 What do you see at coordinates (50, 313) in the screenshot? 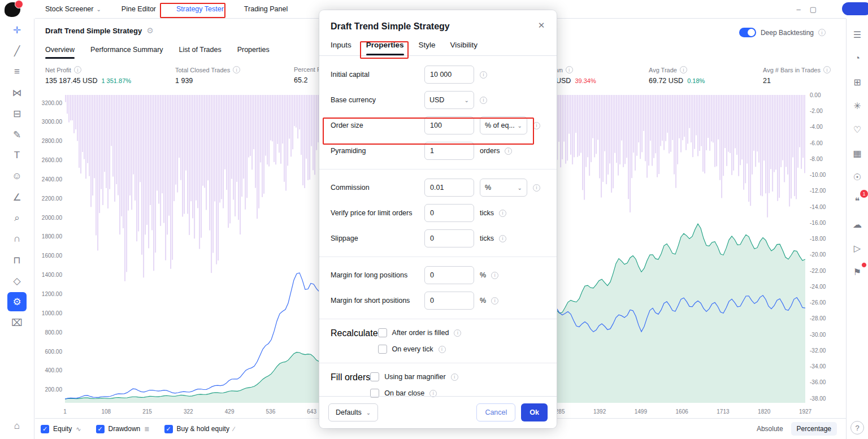
I see `y-axis-left-label: 1000.00` at bounding box center [50, 313].